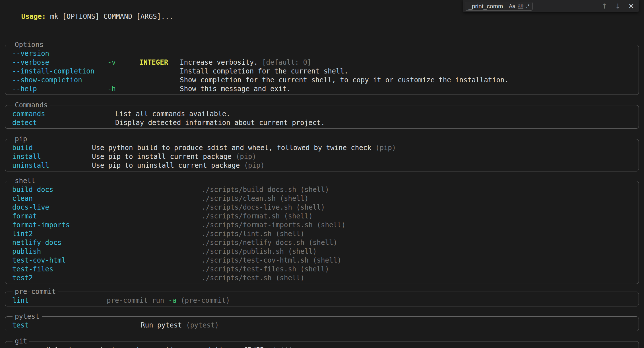  What do you see at coordinates (406, 89) in the screenshot?
I see `option-description: Show this message and exit.` at bounding box center [406, 89].